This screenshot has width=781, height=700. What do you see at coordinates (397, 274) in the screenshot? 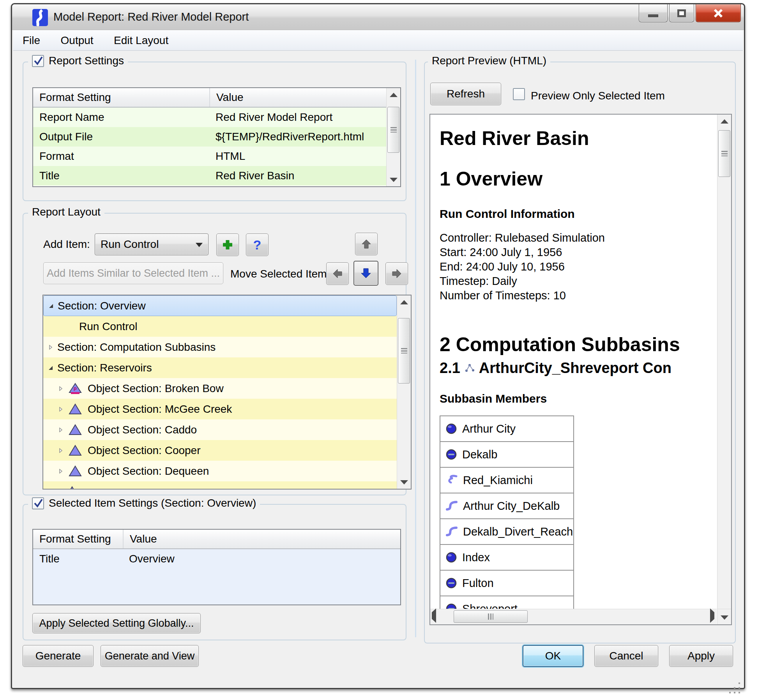
I see `arrow-right-icon` at bounding box center [397, 274].